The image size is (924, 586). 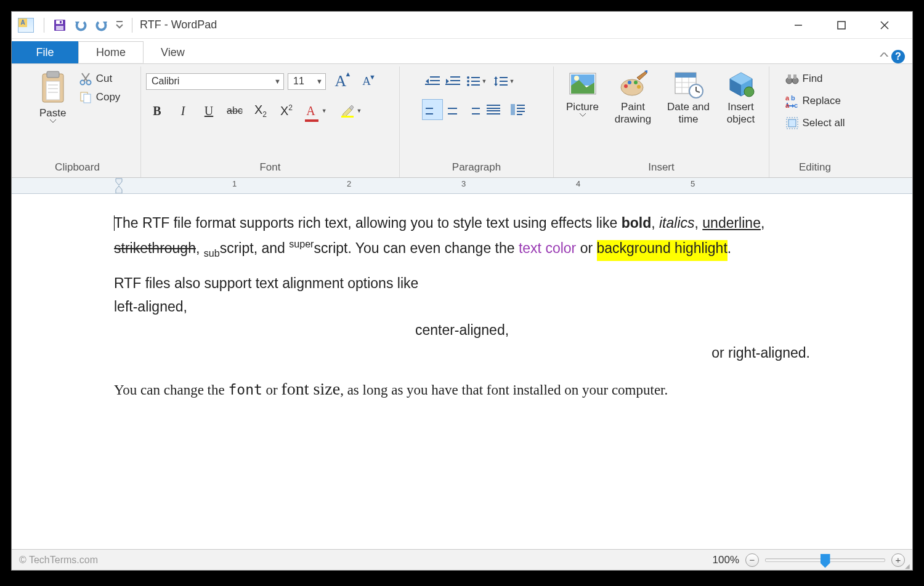 What do you see at coordinates (183, 111) in the screenshot?
I see `italic-button: I` at bounding box center [183, 111].